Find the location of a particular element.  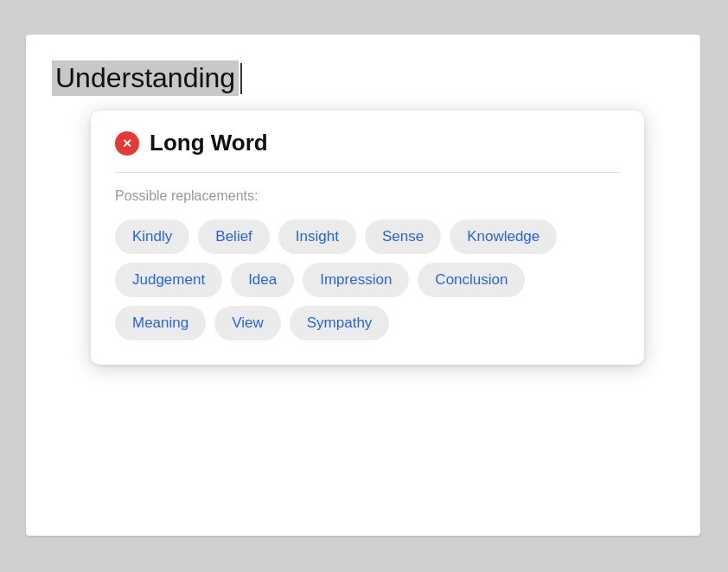

highlighted-word: Understanding is located at coordinates (145, 78).